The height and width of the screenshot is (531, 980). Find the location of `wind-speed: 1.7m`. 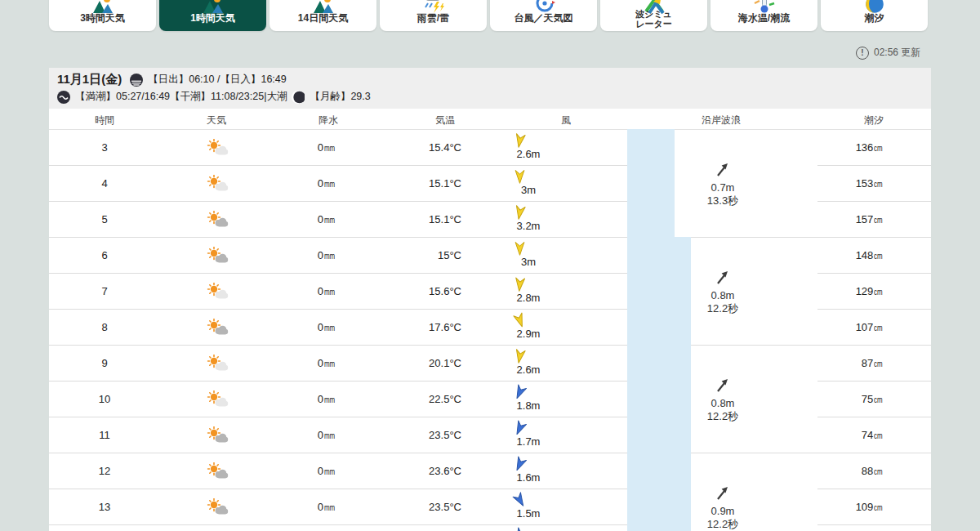

wind-speed: 1.7m is located at coordinates (523, 441).